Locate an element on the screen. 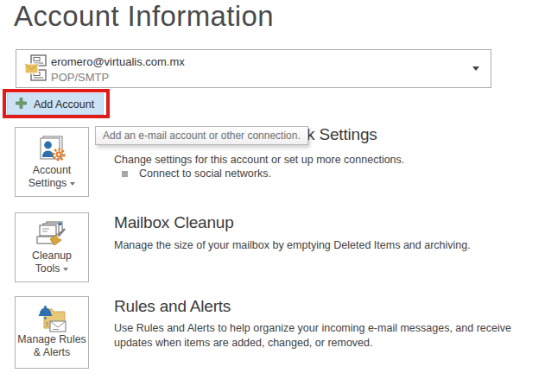 This screenshot has width=545, height=392. social-networks-label: Connect to social networks. is located at coordinates (206, 174).